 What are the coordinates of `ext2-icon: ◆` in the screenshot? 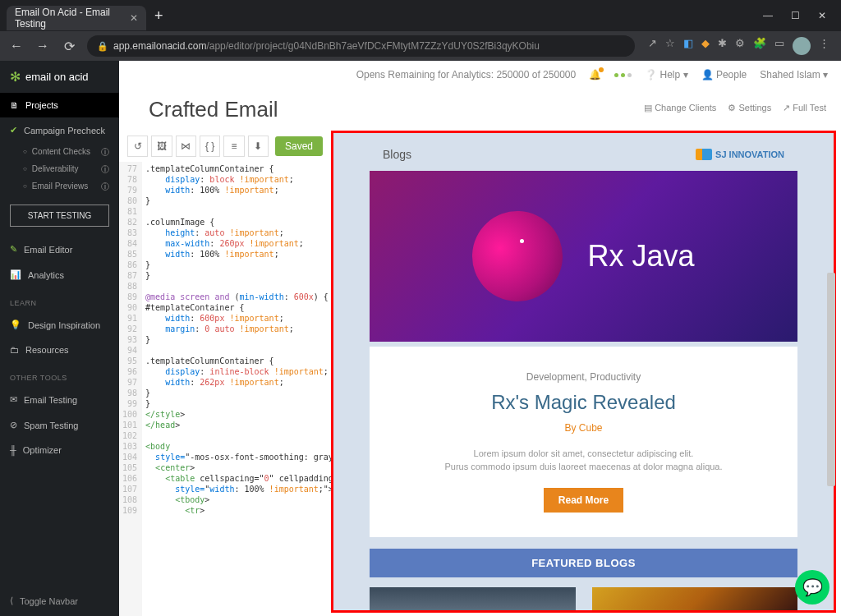 It's located at (705, 46).